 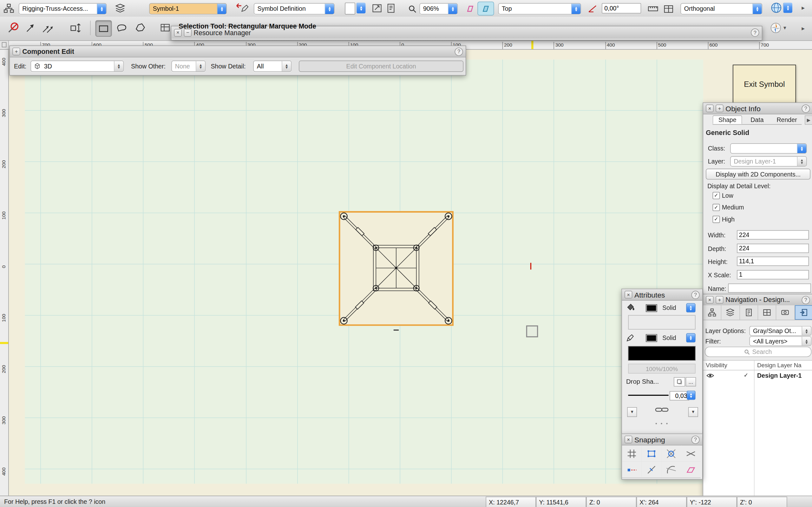 I want to click on snap-intersection-button, so click(x=671, y=454).